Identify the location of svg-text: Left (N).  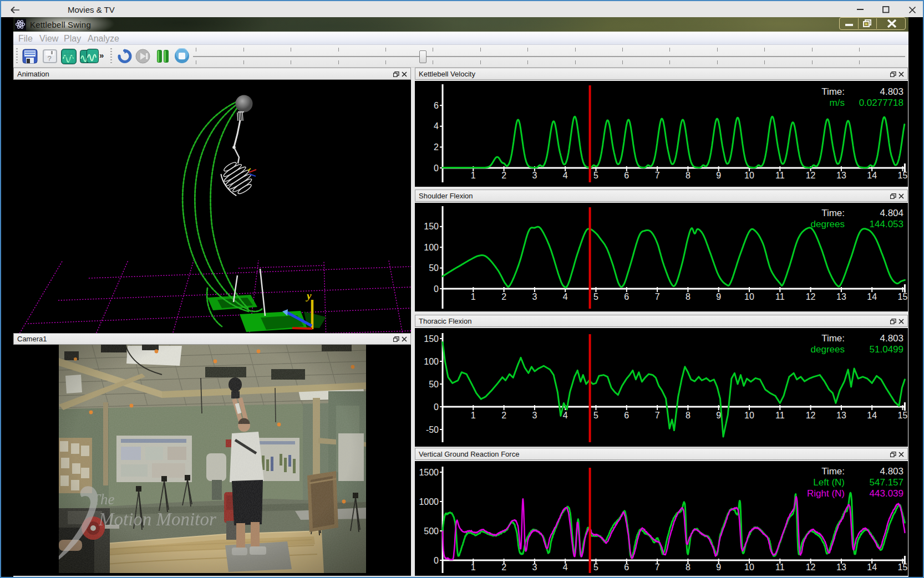
(829, 482).